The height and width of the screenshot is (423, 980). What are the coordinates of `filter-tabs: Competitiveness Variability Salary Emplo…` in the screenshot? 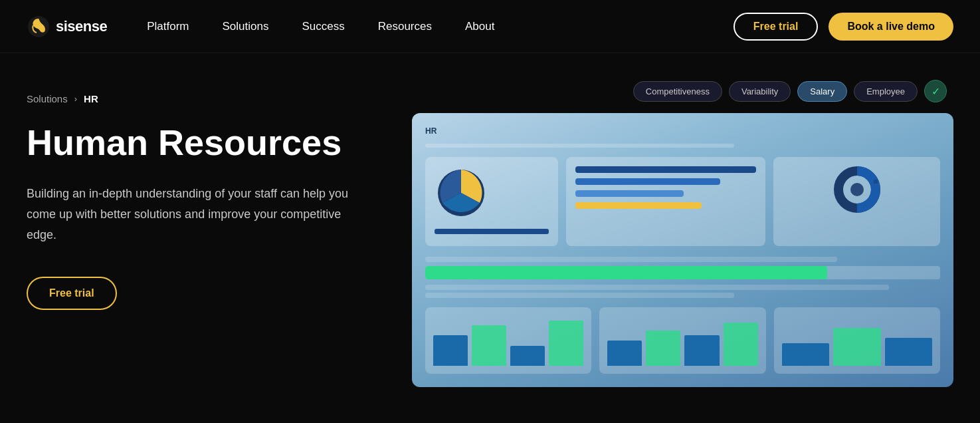 It's located at (793, 91).